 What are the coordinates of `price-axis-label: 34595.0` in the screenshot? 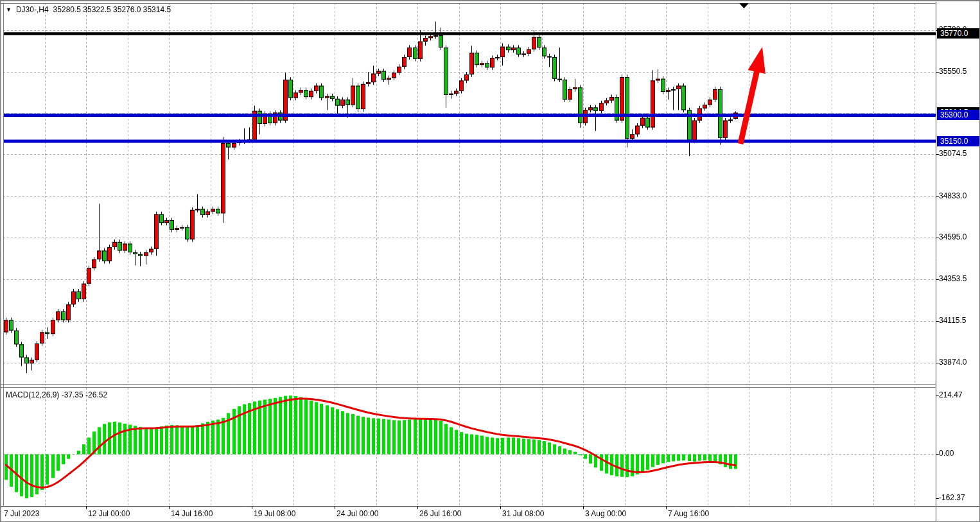 It's located at (953, 237).